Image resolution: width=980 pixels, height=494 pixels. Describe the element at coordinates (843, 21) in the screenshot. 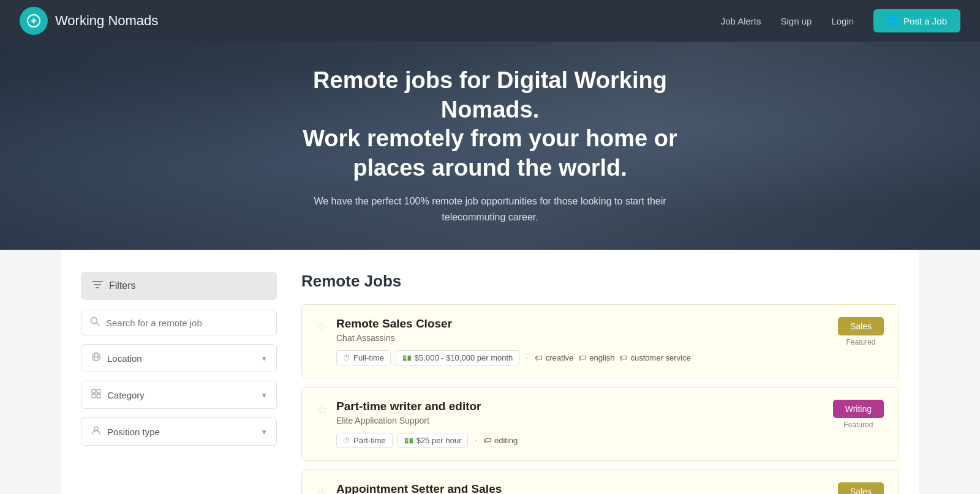

I see `nav-login: Login` at that location.